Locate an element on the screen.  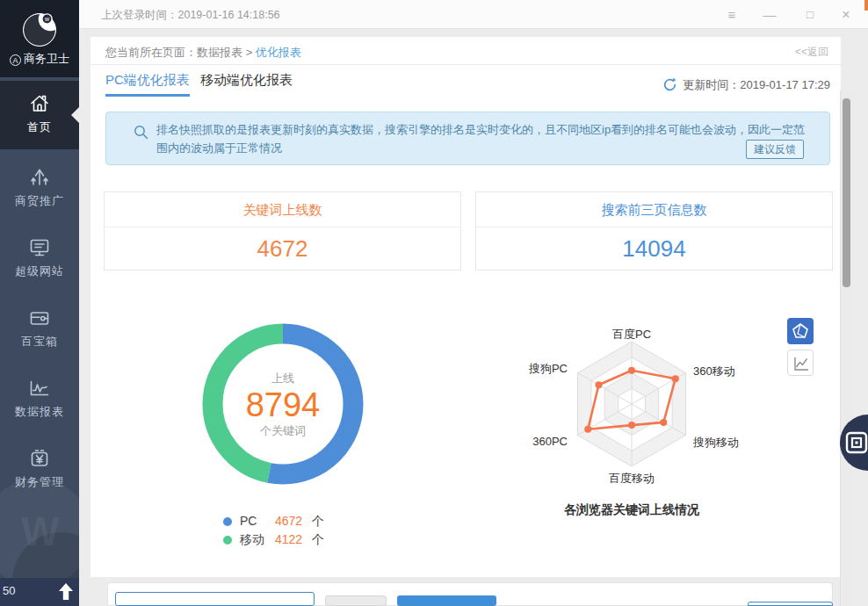
sidebar-item-toolbox: 百宝箱 is located at coordinates (40, 329).